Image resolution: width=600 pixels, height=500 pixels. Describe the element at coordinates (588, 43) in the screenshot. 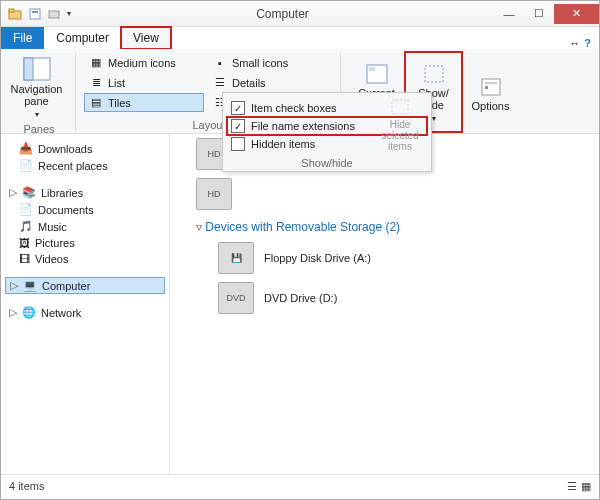

I see `help-icon: ?` at that location.